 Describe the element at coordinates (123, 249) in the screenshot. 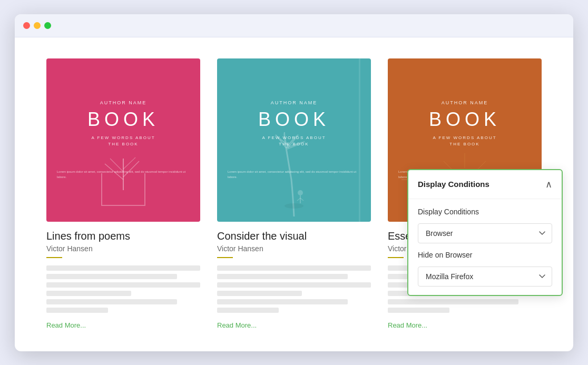

I see `book-author-1: Victor Hansen` at that location.